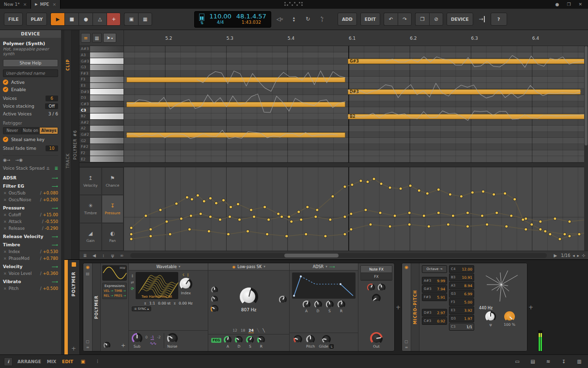 This screenshot has width=588, height=368. What do you see at coordinates (462, 319) in the screenshot?
I see `micro-pitch-cell-D3: D31.97` at bounding box center [462, 319].